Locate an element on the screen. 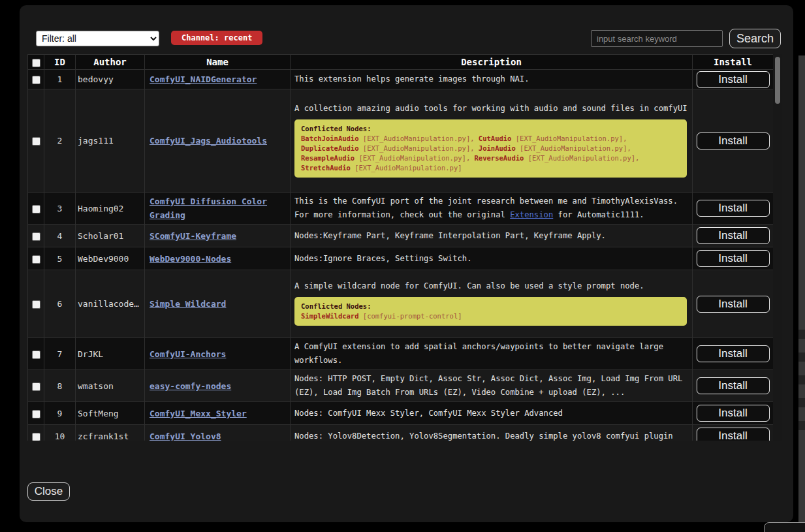  row-id: 10 is located at coordinates (60, 433).